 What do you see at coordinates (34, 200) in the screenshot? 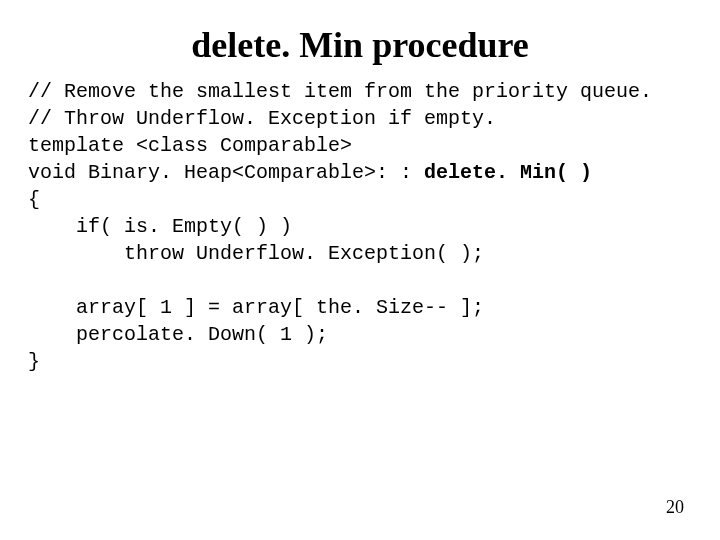
I see `code-line-5: {` at bounding box center [34, 200].